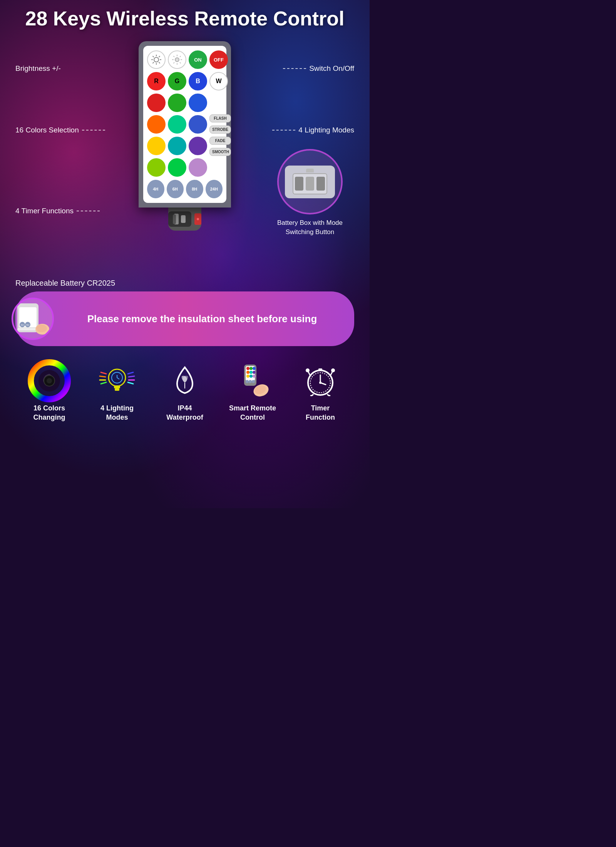 The image size is (616, 847). Describe the element at coordinates (319, 69) in the screenshot. I see `label-switch: Switch On/Off` at that location.